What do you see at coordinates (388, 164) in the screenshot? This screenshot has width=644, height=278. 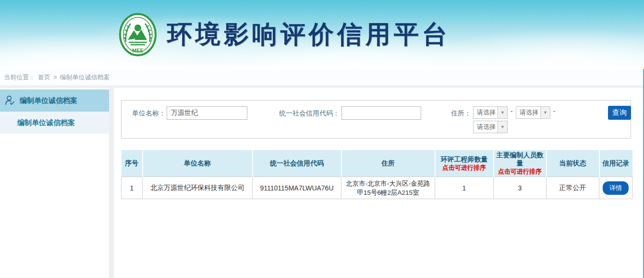 I see `header-address: 住所` at bounding box center [388, 164].